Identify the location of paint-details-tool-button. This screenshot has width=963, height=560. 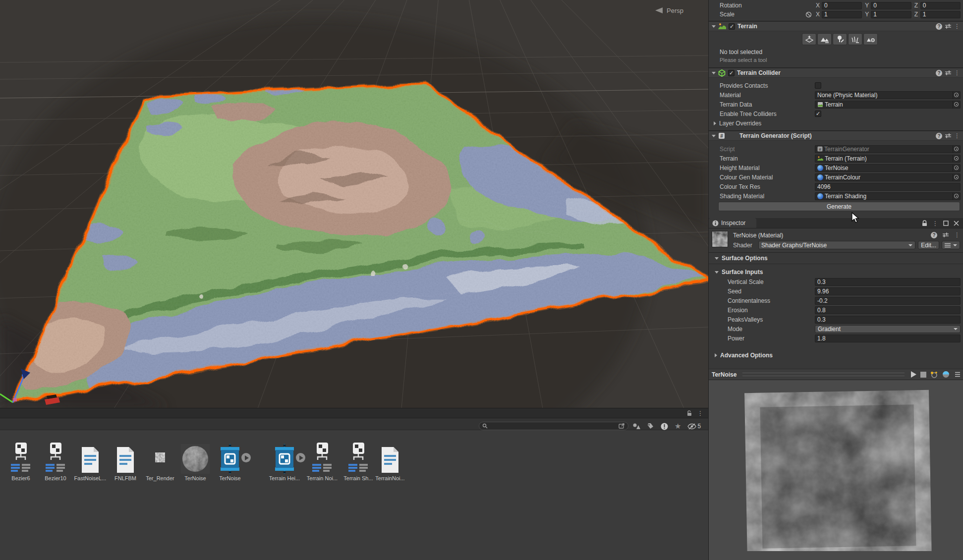
(855, 39).